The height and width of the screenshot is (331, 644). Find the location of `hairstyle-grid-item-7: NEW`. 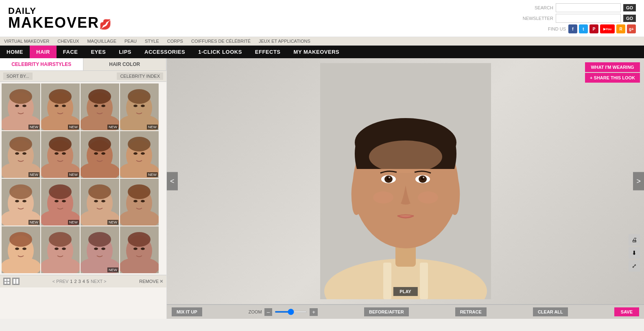

hairstyle-grid-item-7: NEW is located at coordinates (139, 155).